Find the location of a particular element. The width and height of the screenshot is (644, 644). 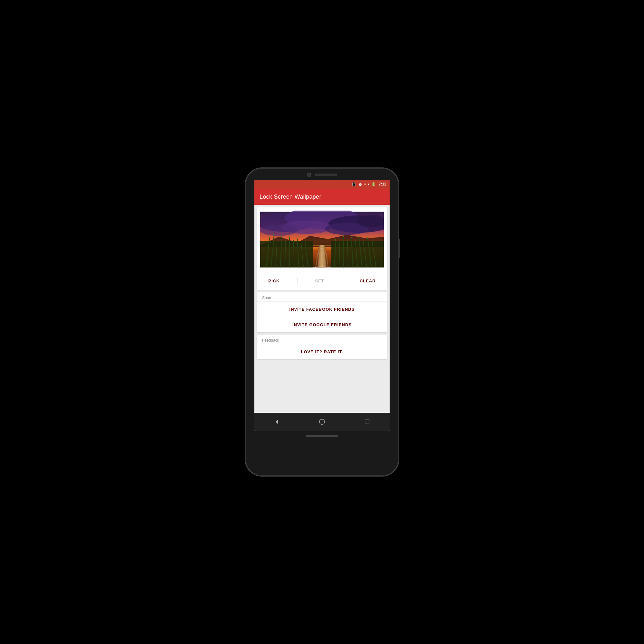

back-button is located at coordinates (277, 422).